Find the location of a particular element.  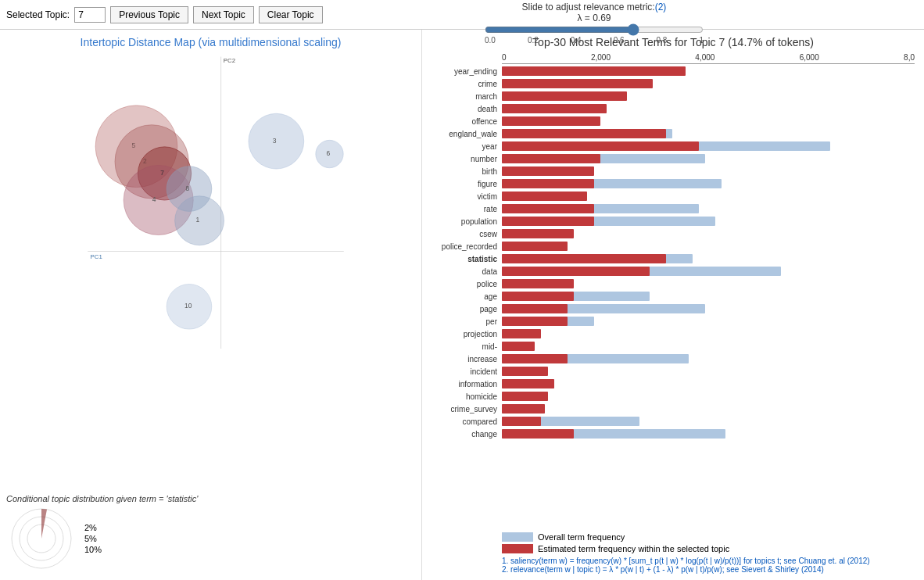

bar-row: year is located at coordinates (673, 146).